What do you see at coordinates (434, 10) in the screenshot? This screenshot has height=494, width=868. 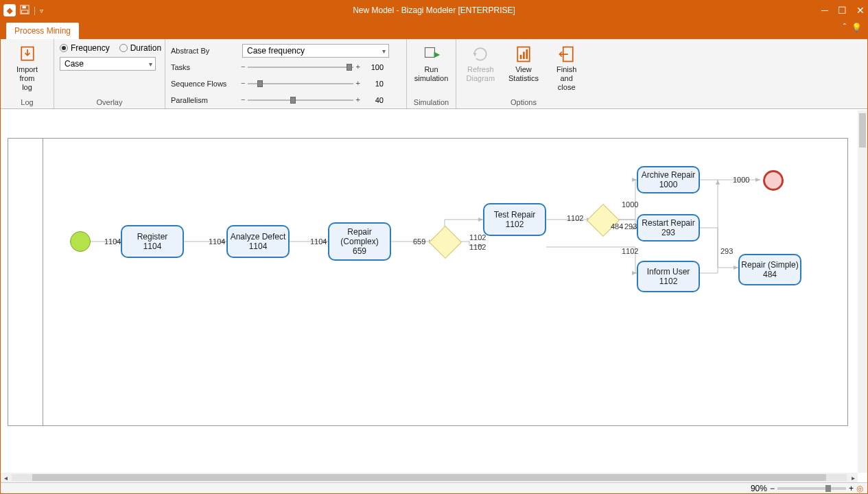 I see `window-title: New Model - Bizagi Modeler [ENTERPRISE]` at bounding box center [434, 10].